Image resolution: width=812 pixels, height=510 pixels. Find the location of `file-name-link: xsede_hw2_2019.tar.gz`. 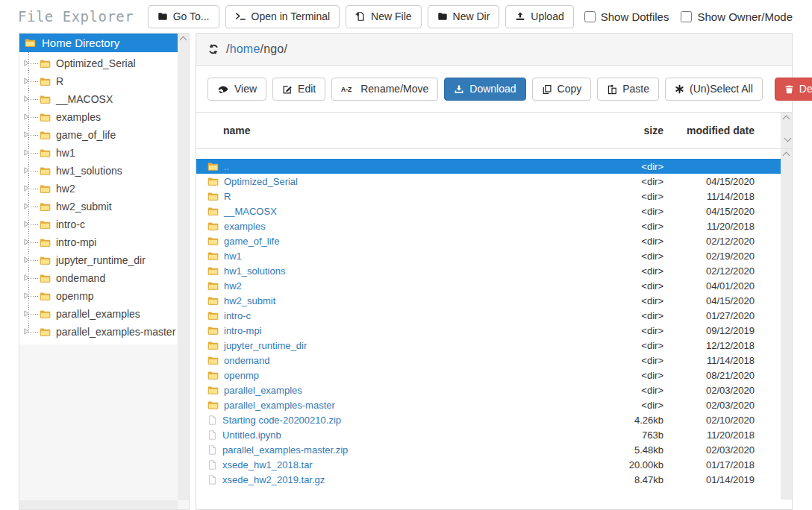

file-name-link: xsede_hw2_2019.tar.gz is located at coordinates (273, 480).